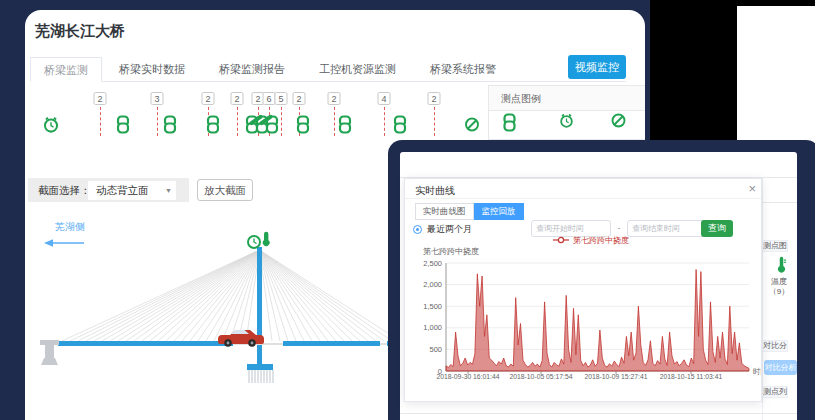  I want to click on svg-text: 2018-09-30 16:01:44, so click(468, 376).